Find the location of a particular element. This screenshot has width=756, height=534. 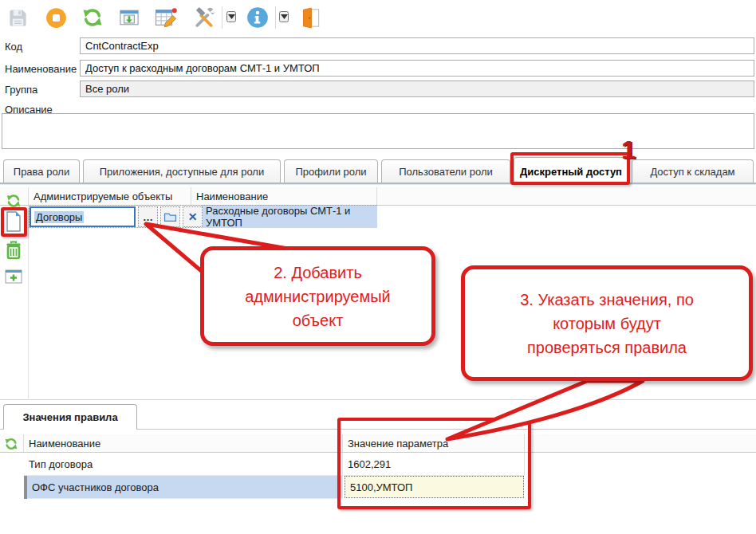

column-header-admin-objects: Администрируемые объекты is located at coordinates (110, 196).